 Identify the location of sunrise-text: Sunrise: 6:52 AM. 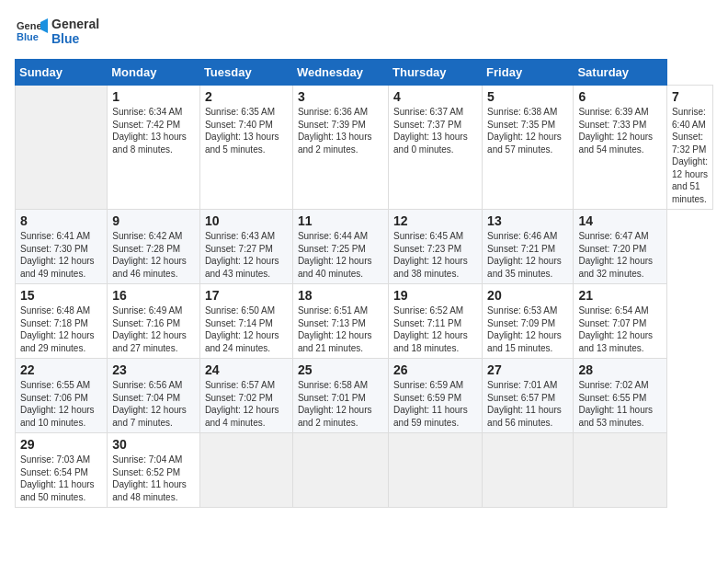
(428, 311).